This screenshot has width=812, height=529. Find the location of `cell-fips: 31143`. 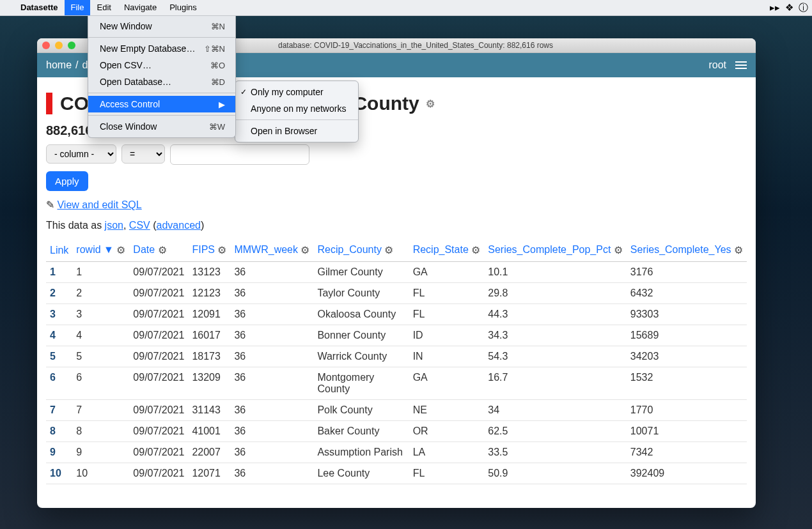

cell-fips: 31143 is located at coordinates (209, 410).